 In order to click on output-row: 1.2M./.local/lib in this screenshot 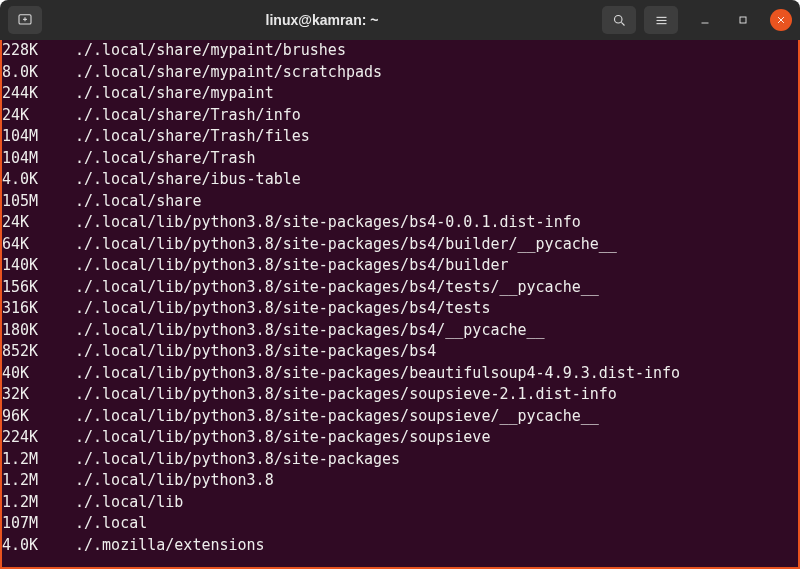, I will do `click(398, 503)`.